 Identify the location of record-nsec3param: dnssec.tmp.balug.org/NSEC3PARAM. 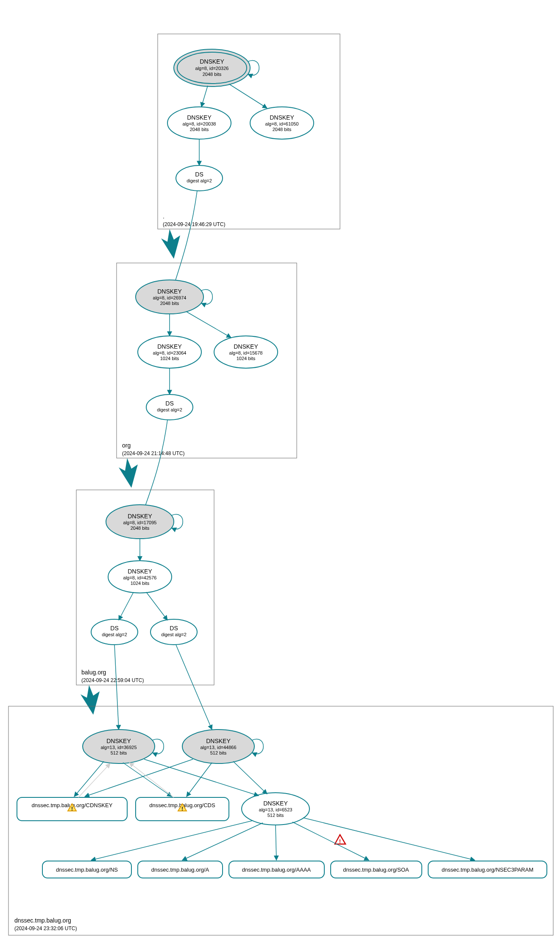
(488, 870).